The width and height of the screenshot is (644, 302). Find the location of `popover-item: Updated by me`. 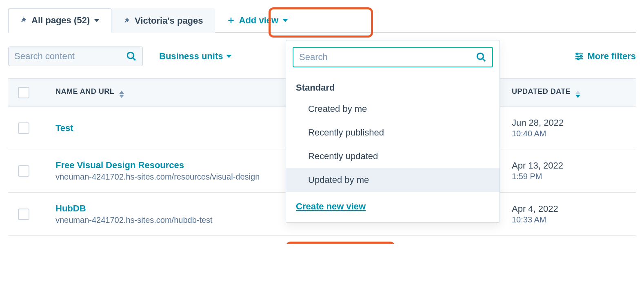

popover-item: Updated by me is located at coordinates (393, 180).